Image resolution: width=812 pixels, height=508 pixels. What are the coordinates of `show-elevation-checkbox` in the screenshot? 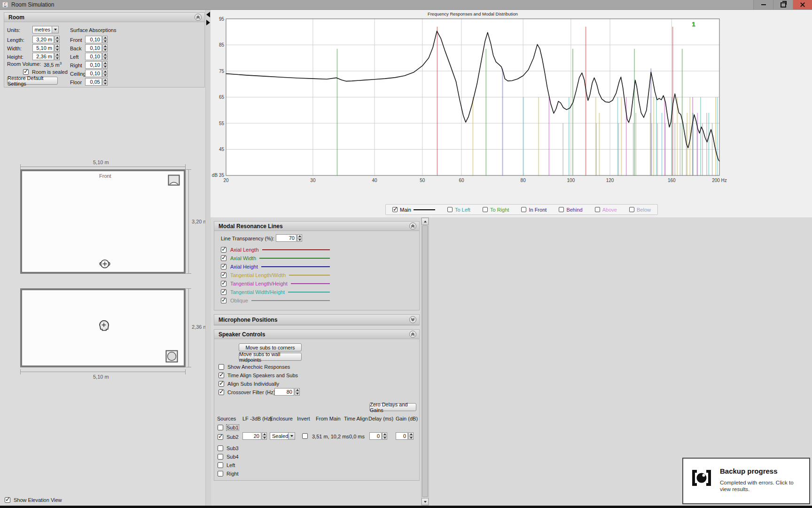 It's located at (8, 500).